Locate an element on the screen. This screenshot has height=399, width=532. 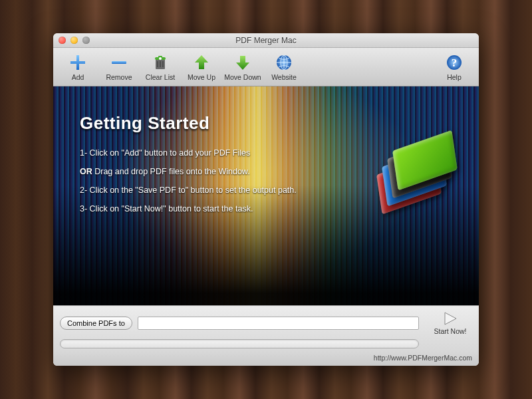
footer-url: http://www.PDFMergerMac.com is located at coordinates (423, 358).